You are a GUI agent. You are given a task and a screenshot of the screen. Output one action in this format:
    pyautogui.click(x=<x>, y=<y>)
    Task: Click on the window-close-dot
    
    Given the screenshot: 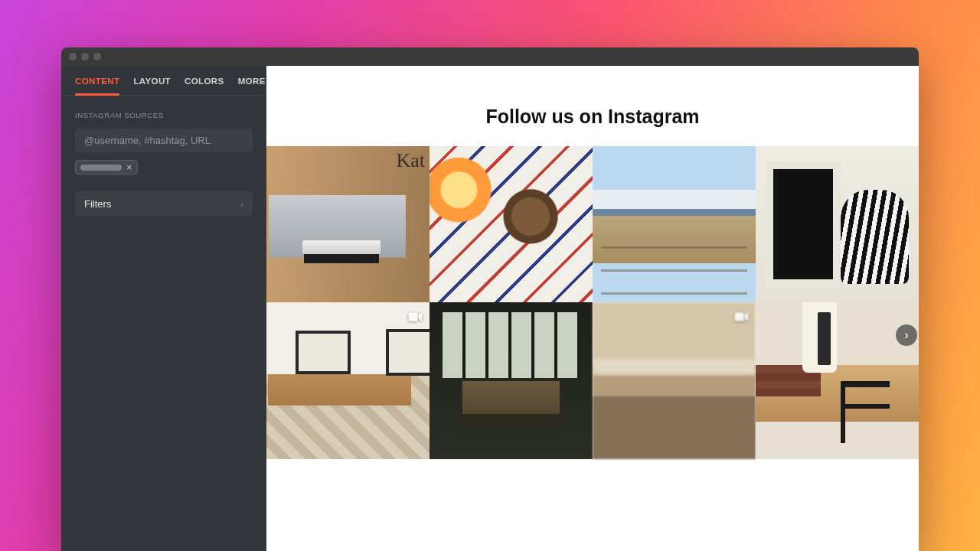 What is the action you would take?
    pyautogui.click(x=73, y=57)
    